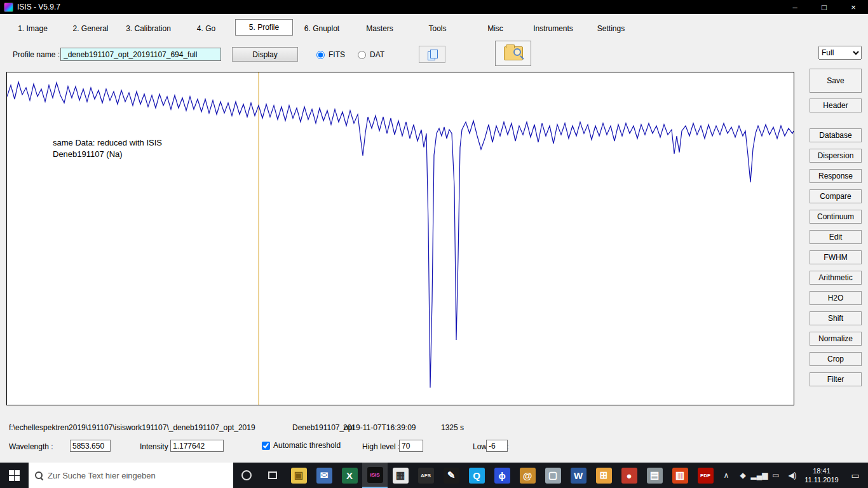  Describe the element at coordinates (131, 475) in the screenshot. I see `taskbar-search: Zur Suche Text hier eingeben` at that location.